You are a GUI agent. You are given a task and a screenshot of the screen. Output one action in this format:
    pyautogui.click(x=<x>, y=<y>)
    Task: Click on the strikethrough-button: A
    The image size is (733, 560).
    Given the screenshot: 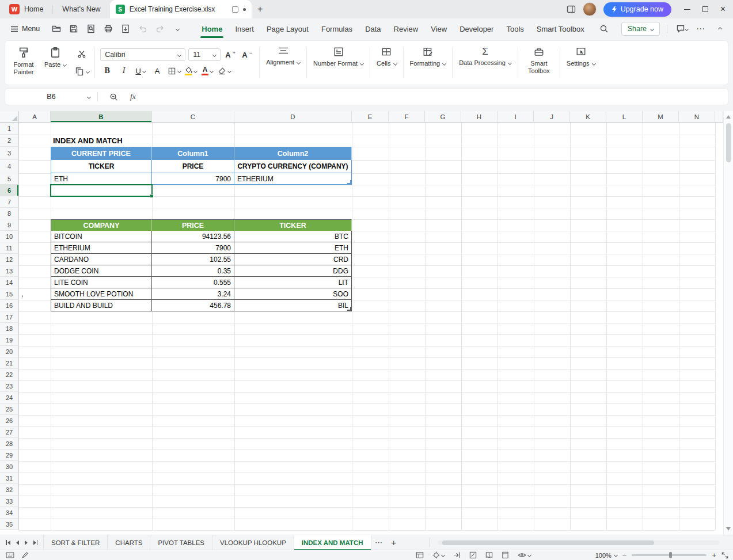 What is the action you would take?
    pyautogui.click(x=157, y=71)
    